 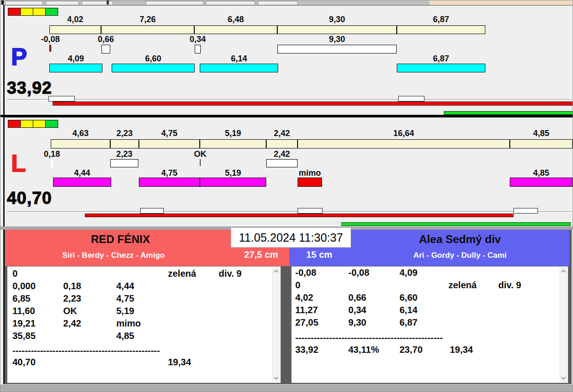 I want to click on jump-height-right: 15 cm, so click(x=319, y=255).